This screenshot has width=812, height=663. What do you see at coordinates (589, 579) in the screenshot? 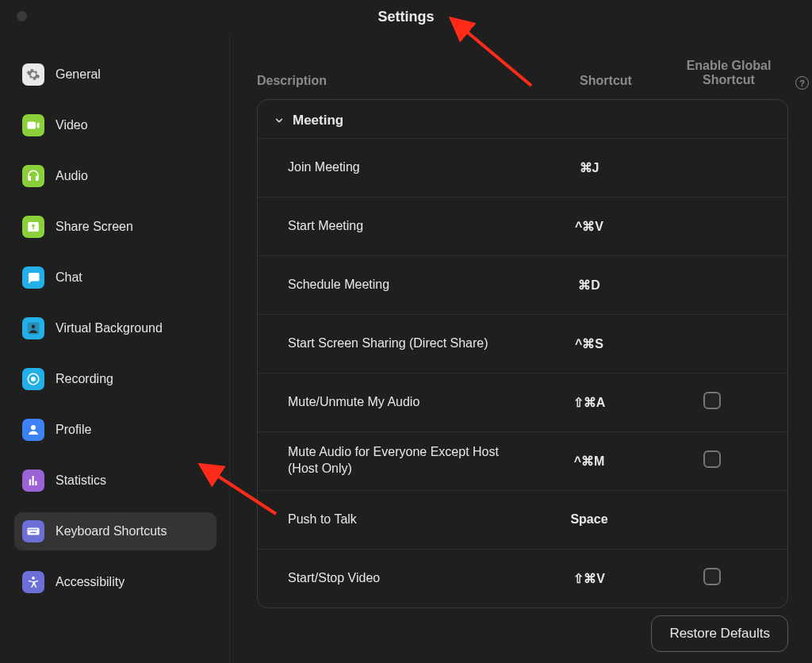
I see `shortcut-key: ⇧⌘V` at bounding box center [589, 579].